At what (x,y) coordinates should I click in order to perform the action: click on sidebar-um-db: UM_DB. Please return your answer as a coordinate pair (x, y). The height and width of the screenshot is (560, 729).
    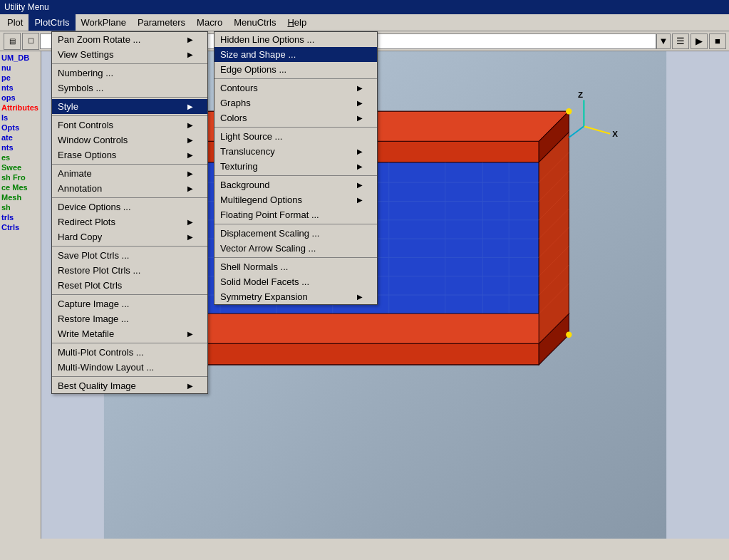
    Looking at the image, I should click on (20, 58).